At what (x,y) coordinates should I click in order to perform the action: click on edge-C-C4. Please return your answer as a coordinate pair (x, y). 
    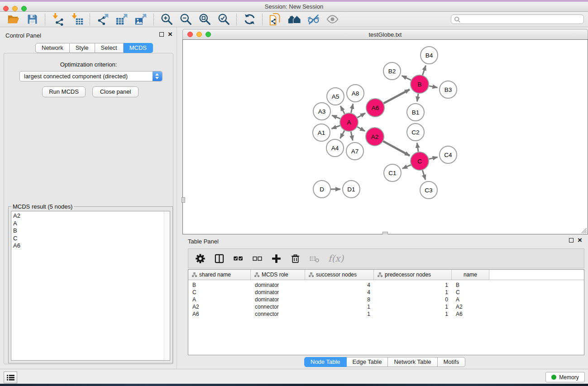
    Looking at the image, I should click on (434, 158).